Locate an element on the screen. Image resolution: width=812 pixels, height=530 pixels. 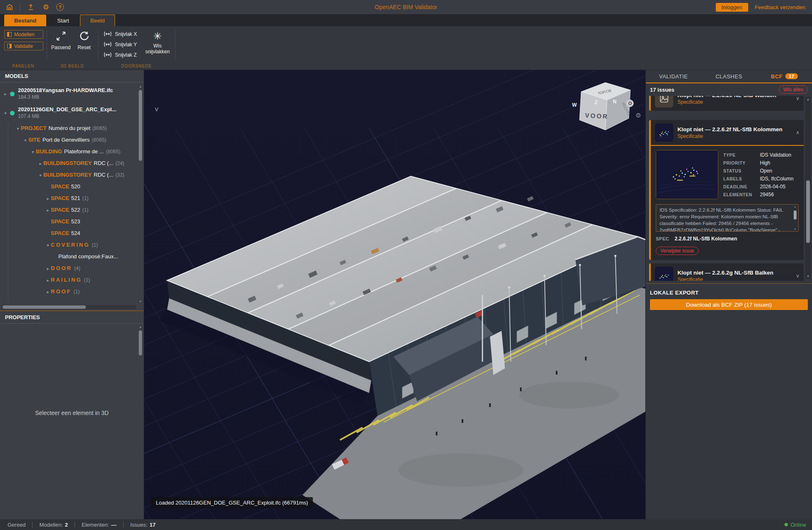
issue-card-expanded: Klopt niet — 2.2.6.2f NL-SfB Kolommen Sp… is located at coordinates (727, 190).